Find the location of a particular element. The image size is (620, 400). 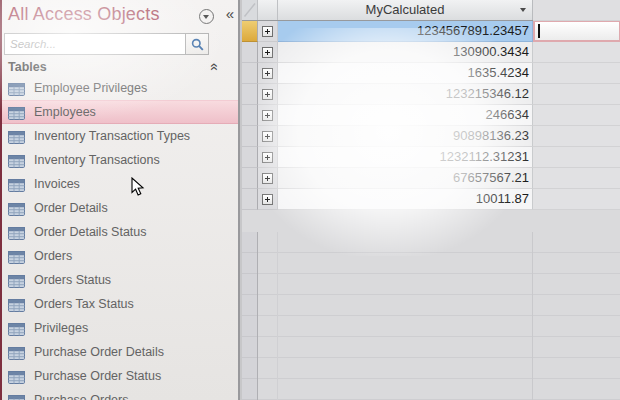

sidebar-item-label: Orders Status is located at coordinates (72, 280).